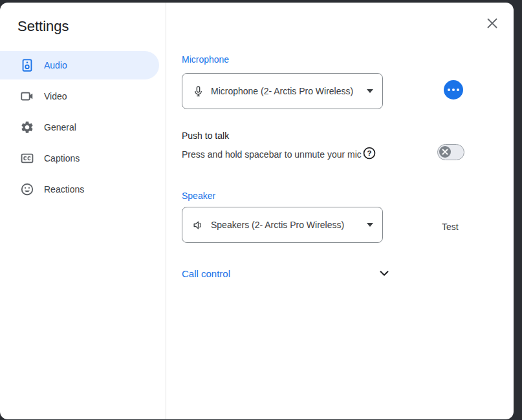 This screenshot has height=420, width=522. I want to click on sidebar-item-label: Audio, so click(56, 65).